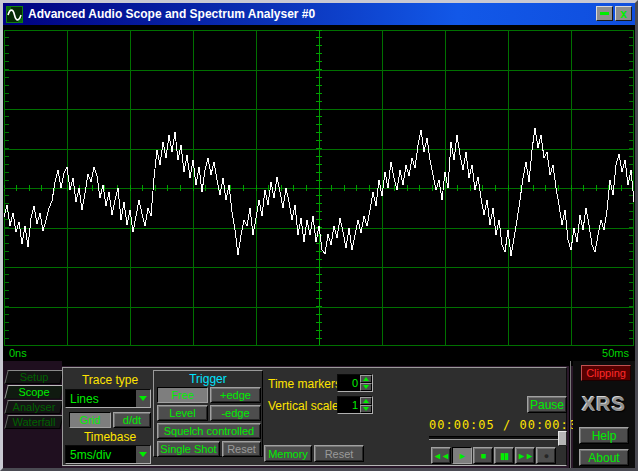  I want to click on fast-forward-button: ►►, so click(525, 456).